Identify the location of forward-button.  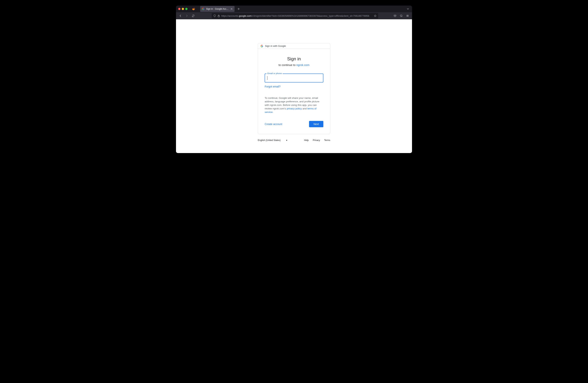
(187, 16).